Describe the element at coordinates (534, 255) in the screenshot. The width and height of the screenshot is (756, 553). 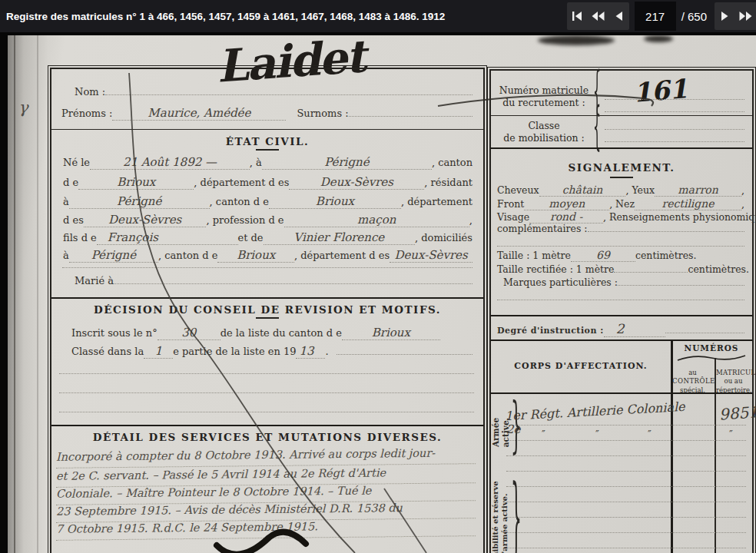
I see `taille-label: Taille : 1 mètre` at that location.